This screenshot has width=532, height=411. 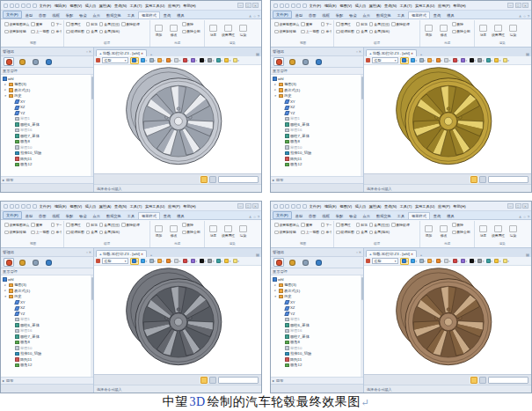 What do you see at coordinates (90, 252) in the screenshot?
I see `panel-close-icon: ✕` at bounding box center [90, 252].